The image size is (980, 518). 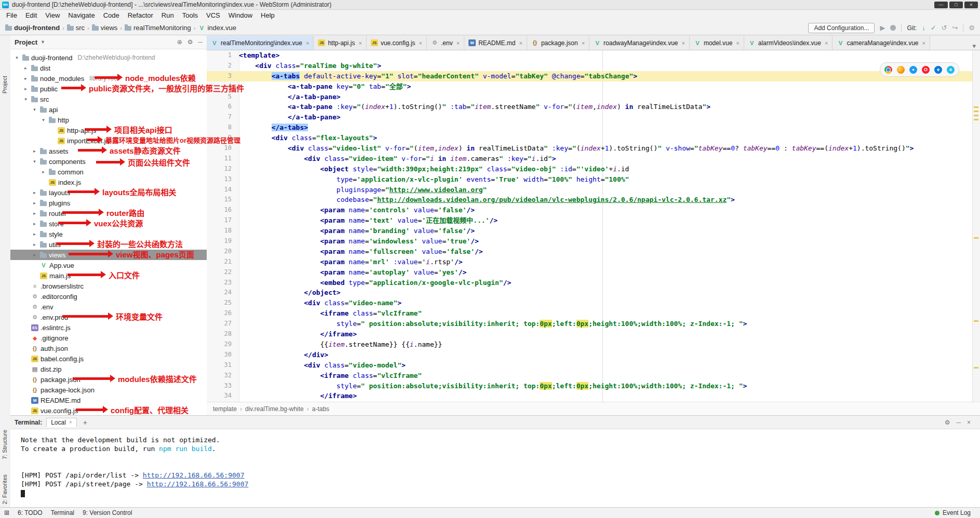 I want to click on menu-navigate: Navigate, so click(x=81, y=16).